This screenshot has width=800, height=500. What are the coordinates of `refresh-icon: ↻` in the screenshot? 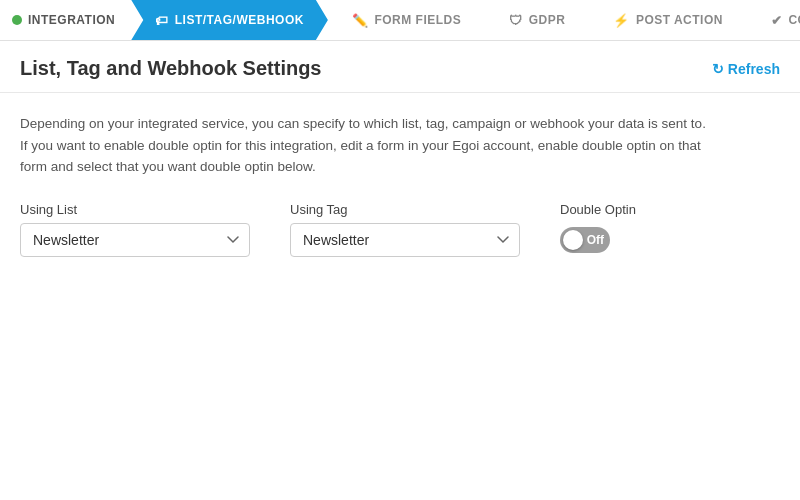 It's located at (718, 69).